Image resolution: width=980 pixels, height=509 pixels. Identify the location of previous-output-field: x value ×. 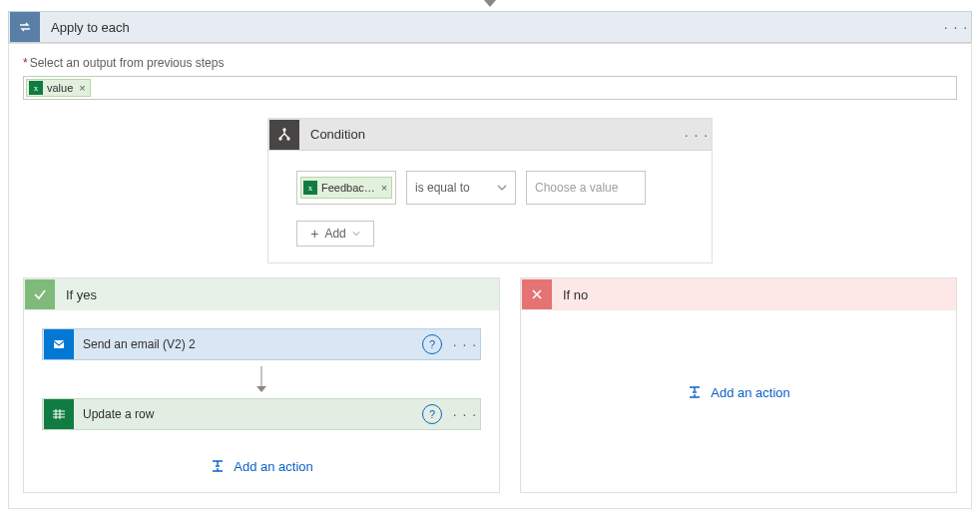
(490, 88).